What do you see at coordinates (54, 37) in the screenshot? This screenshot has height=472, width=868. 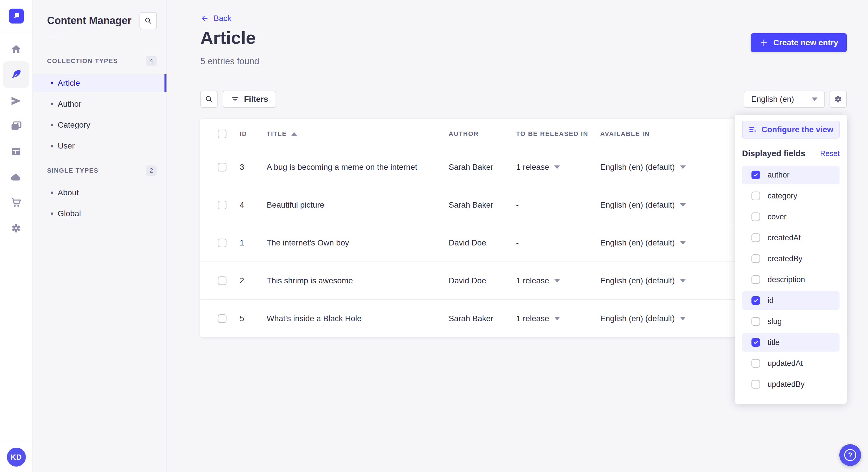 I see `subnav-divider` at bounding box center [54, 37].